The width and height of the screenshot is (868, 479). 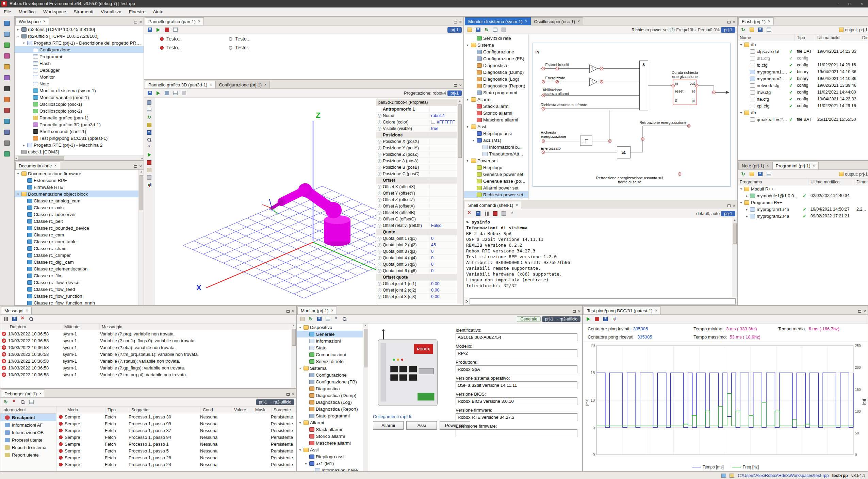 I want to click on tree-item: Classe rc_digi_cam, so click(x=77, y=262).